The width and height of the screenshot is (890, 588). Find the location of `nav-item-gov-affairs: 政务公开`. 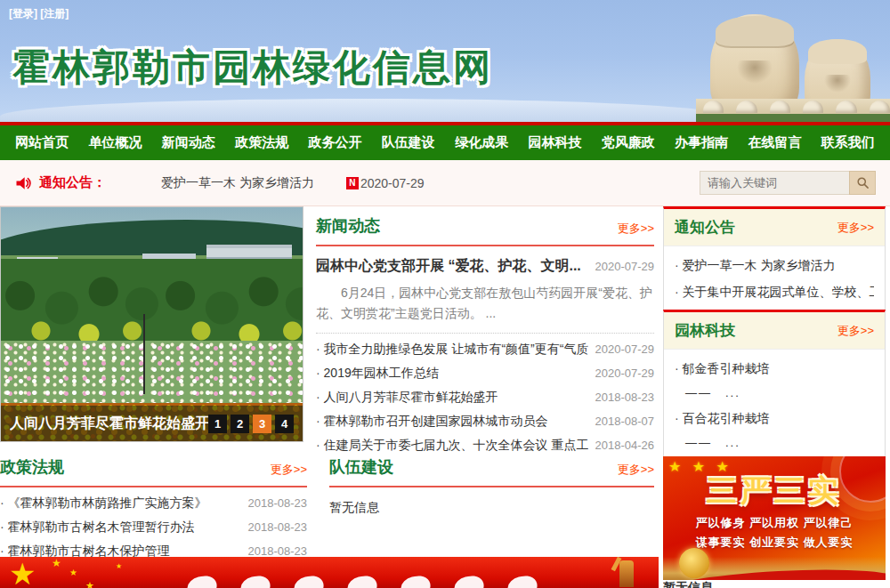

nav-item-gov-affairs: 政务公开 is located at coordinates (335, 142).